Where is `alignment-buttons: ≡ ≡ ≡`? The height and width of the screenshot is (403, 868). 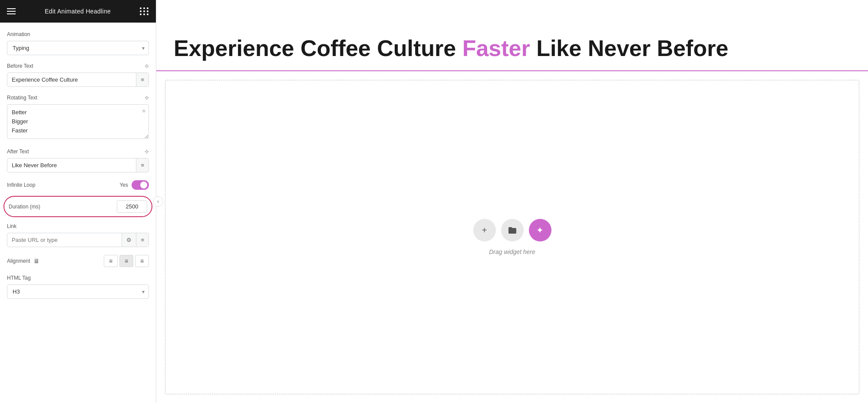 alignment-buttons: ≡ ≡ ≡ is located at coordinates (126, 261).